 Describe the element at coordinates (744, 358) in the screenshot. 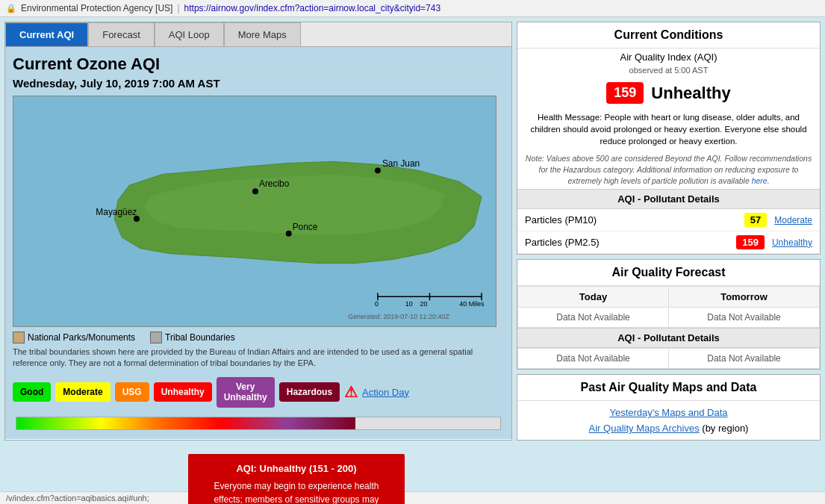

I see `forecast-pollutant-tomorrow: Data Not Available` at that location.